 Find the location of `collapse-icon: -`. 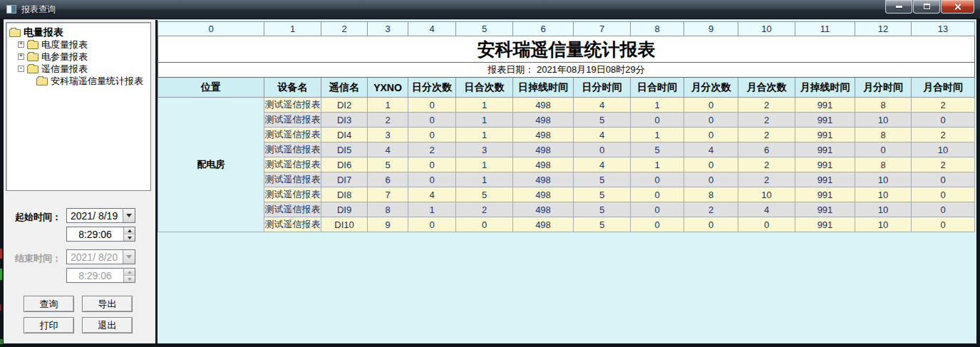

collapse-icon: - is located at coordinates (21, 68).